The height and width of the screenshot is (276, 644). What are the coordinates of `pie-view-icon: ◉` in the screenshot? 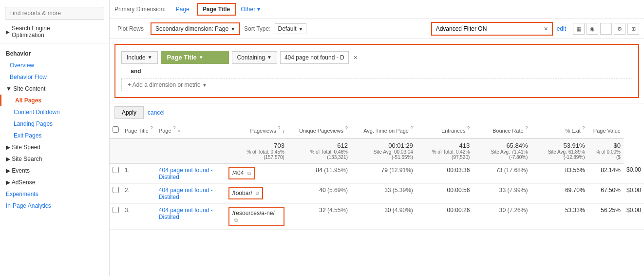 It's located at (592, 29).